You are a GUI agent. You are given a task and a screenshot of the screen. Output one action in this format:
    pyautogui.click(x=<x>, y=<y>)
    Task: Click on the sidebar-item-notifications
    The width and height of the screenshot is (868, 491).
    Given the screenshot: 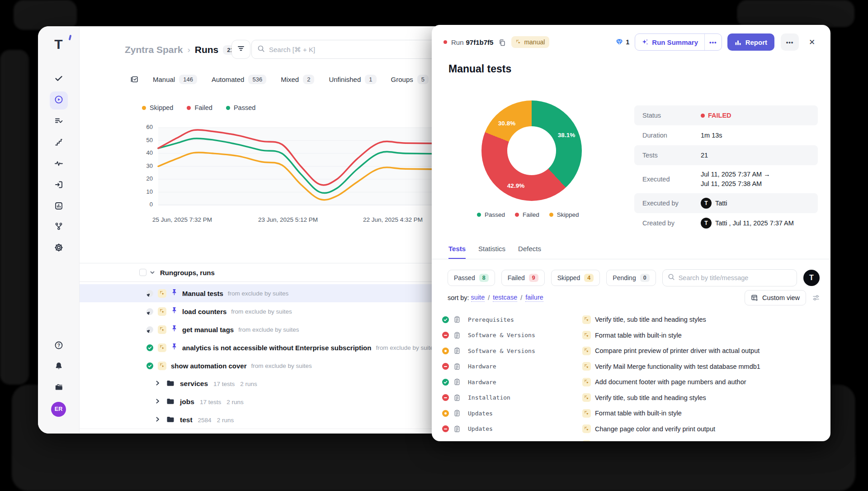 What is the action you would take?
    pyautogui.click(x=59, y=367)
    